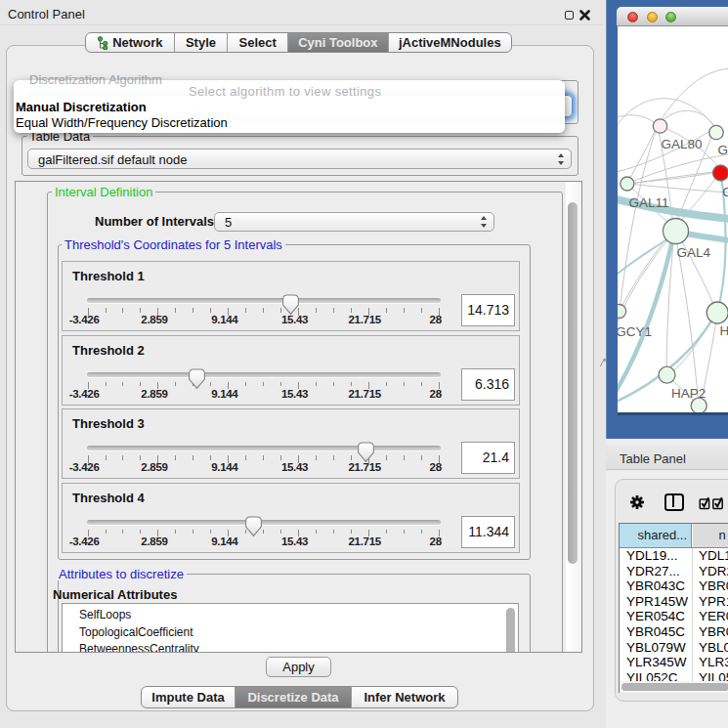 This screenshot has width=728, height=728. What do you see at coordinates (723, 150) in the screenshot?
I see `svg-text: GA` at bounding box center [723, 150].